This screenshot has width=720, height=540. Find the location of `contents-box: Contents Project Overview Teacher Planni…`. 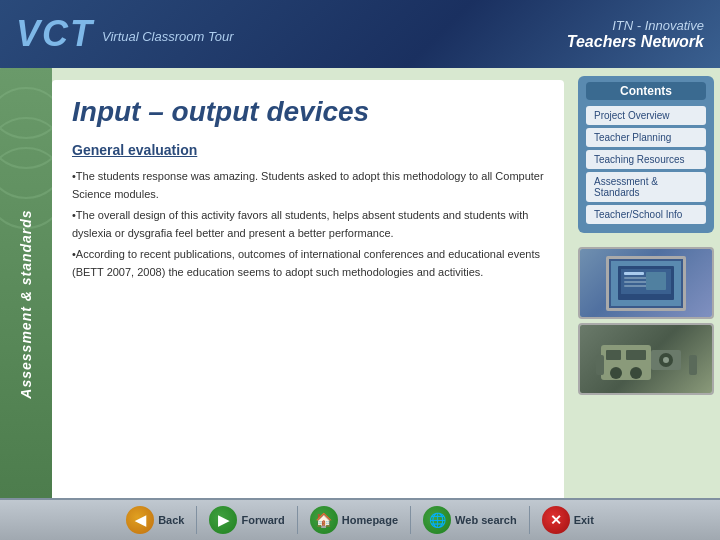

contents-box: Contents Project Overview Teacher Planni… is located at coordinates (646, 154).